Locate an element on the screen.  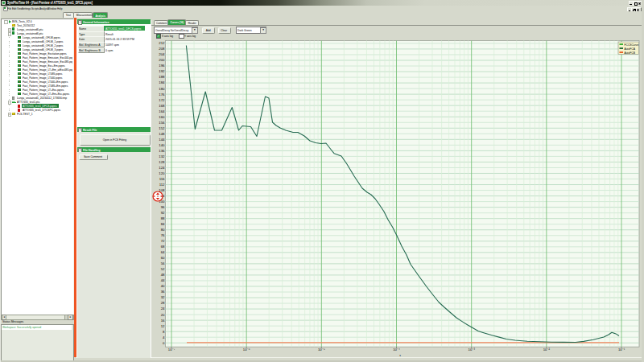
svg-text: 84 is located at coordinates (163, 224).